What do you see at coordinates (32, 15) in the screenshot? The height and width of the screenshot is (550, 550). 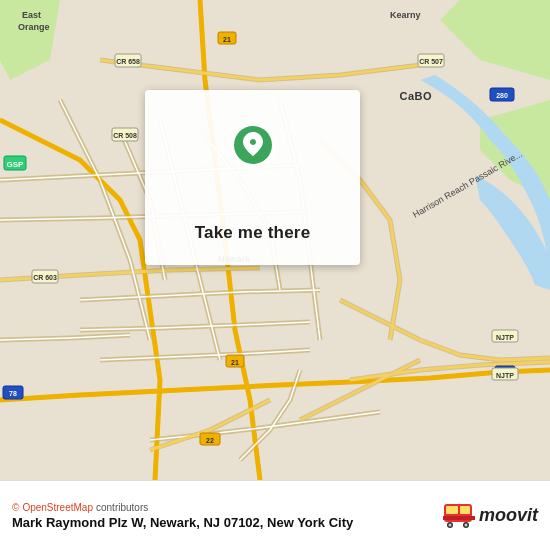 I see `svg-text: East` at bounding box center [32, 15].